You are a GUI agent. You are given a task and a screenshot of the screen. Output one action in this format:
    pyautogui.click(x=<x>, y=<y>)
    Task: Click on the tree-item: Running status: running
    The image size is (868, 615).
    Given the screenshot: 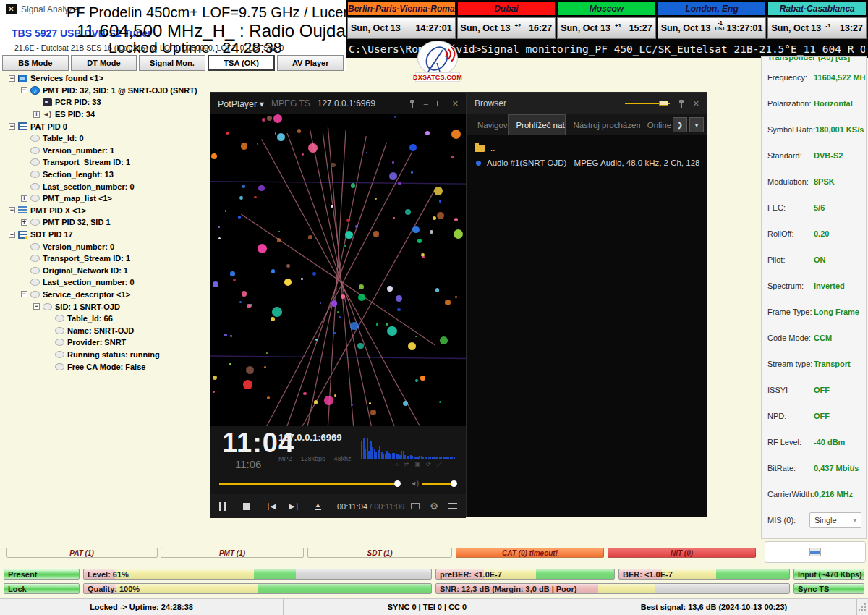 What is the action you would take?
    pyautogui.click(x=108, y=355)
    